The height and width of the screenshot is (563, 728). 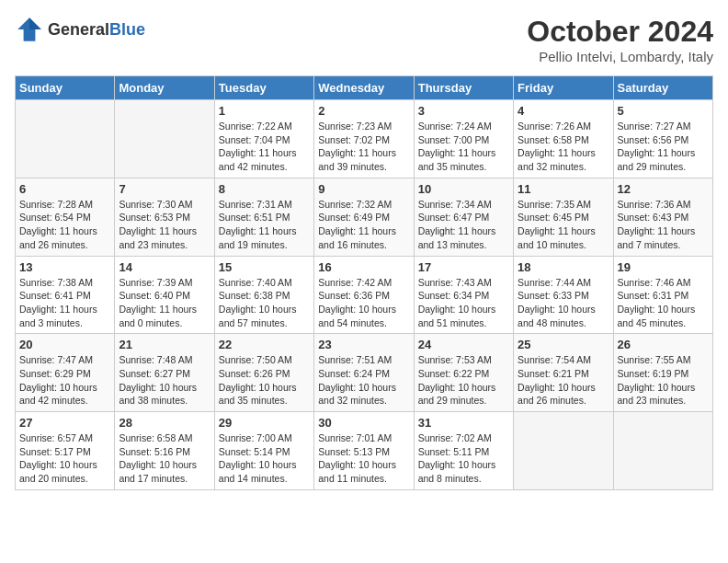 I want to click on day-number: 20, so click(x=64, y=344).